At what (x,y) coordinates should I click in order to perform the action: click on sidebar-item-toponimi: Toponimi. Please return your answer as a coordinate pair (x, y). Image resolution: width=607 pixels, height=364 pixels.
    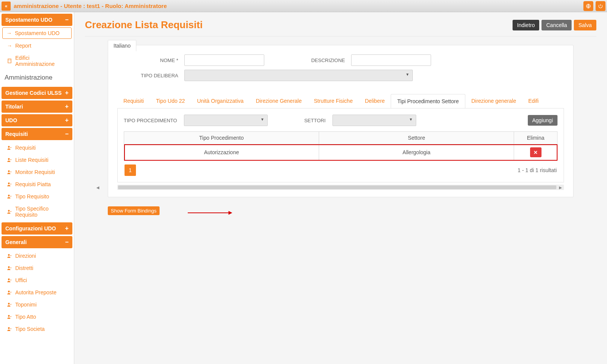
    Looking at the image, I should click on (37, 305).